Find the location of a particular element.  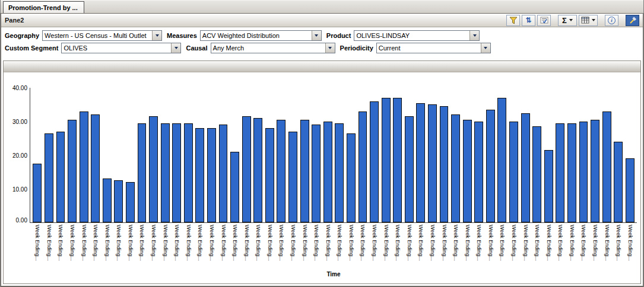

design-tools-button is located at coordinates (633, 20).